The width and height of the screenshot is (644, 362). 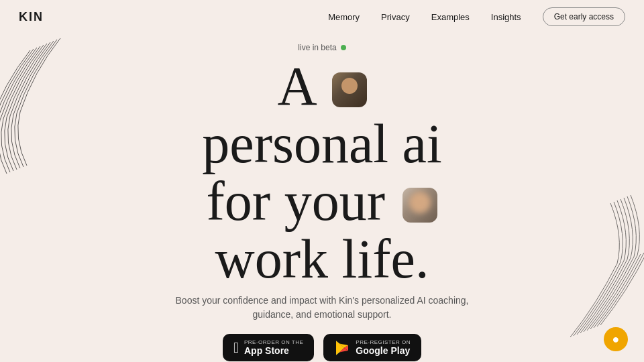 I want to click on get-early-access-button: Get early access, so click(x=584, y=17).